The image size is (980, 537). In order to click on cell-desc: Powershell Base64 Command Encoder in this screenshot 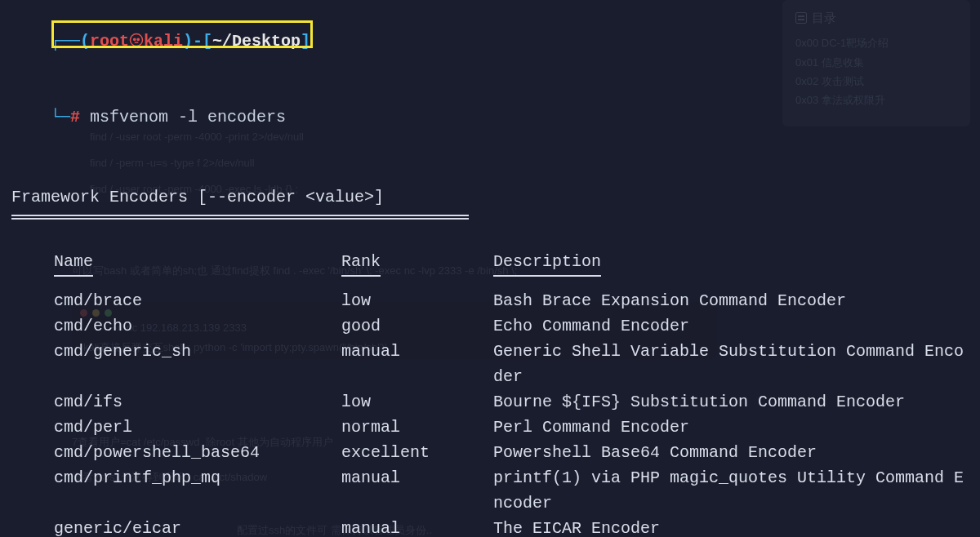, I will do `click(731, 452)`.